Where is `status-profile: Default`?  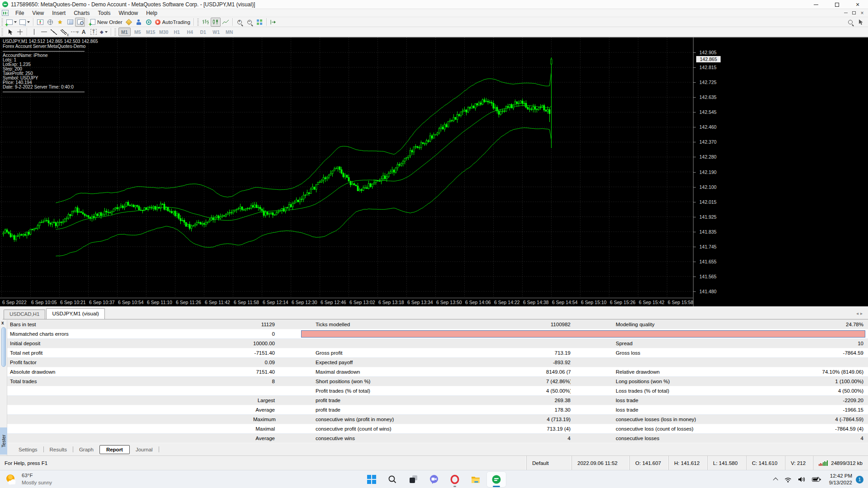 status-profile: Default is located at coordinates (549, 463).